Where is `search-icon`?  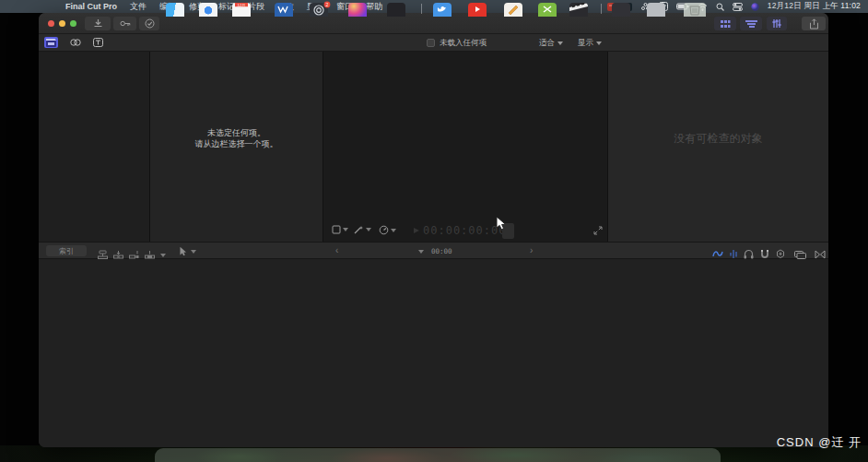 search-icon is located at coordinates (721, 7).